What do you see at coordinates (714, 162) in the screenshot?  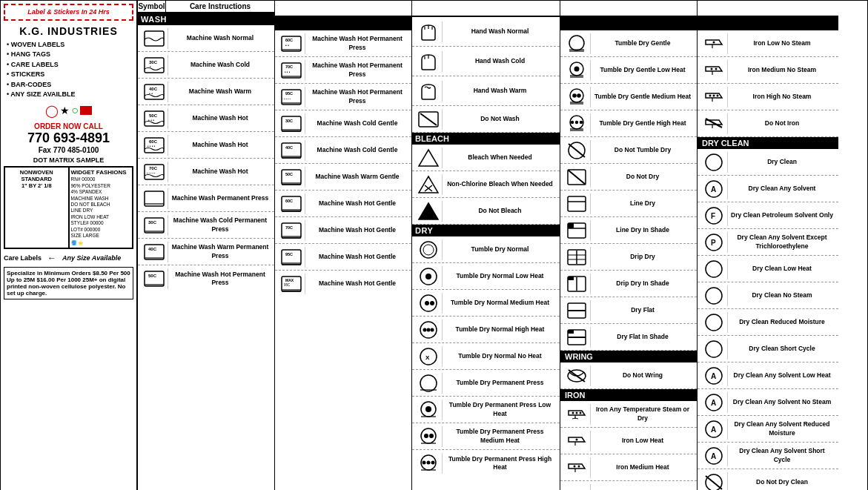 I see `dry-clean-icon` at bounding box center [714, 162].